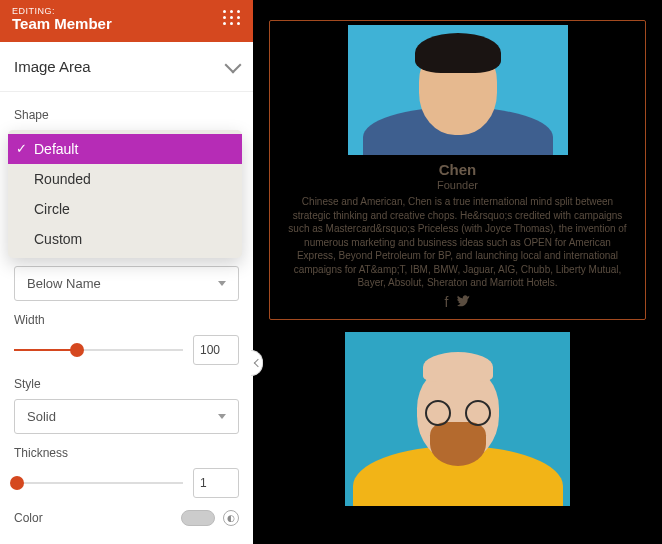 The height and width of the screenshot is (544, 662). I want to click on color-label: Color, so click(28, 518).